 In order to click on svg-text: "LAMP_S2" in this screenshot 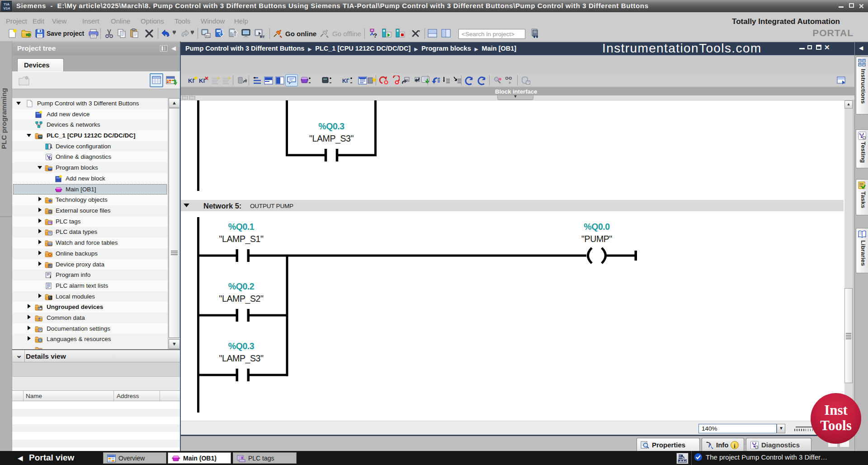, I will do `click(241, 299)`.